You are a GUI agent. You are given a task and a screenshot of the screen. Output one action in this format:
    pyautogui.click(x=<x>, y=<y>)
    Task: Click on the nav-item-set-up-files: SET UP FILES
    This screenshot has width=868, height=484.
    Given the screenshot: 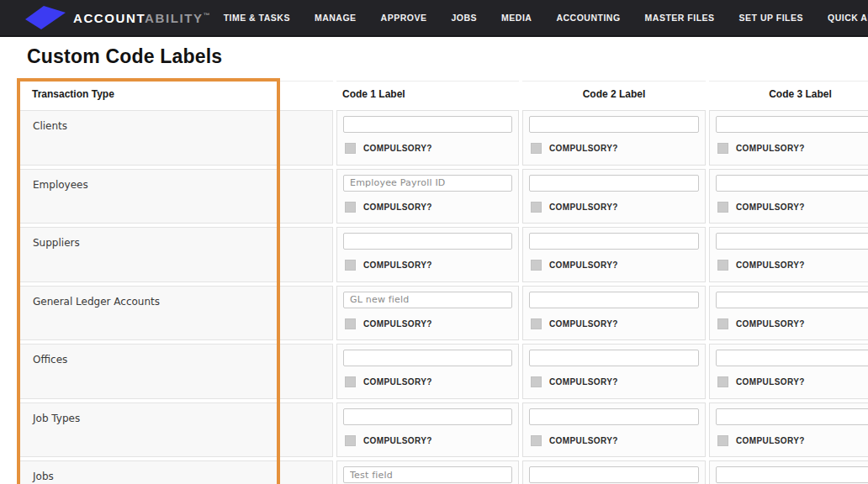 What is the action you would take?
    pyautogui.click(x=771, y=18)
    